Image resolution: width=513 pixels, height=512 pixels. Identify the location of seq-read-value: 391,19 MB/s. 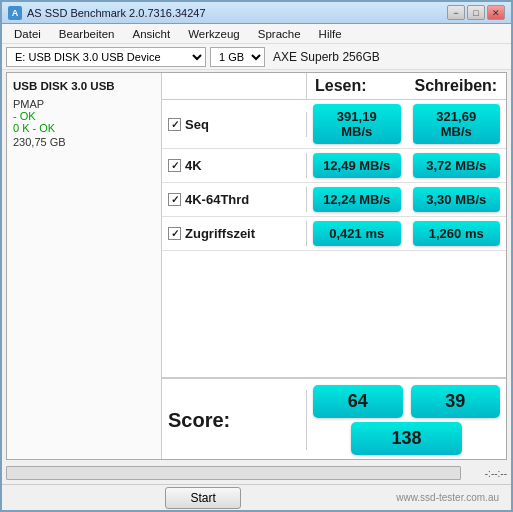
(357, 124).